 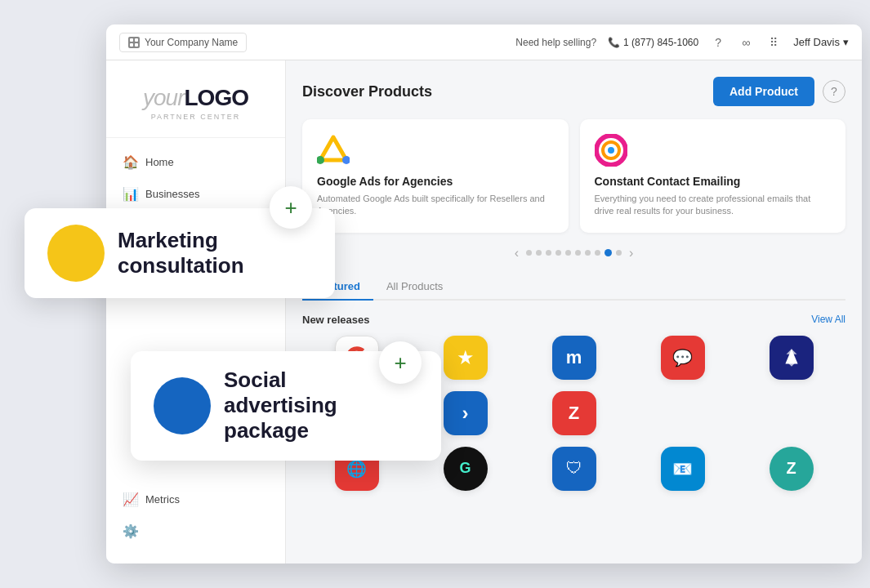 What do you see at coordinates (415, 287) in the screenshot?
I see `tab-all-products: All Products` at bounding box center [415, 287].